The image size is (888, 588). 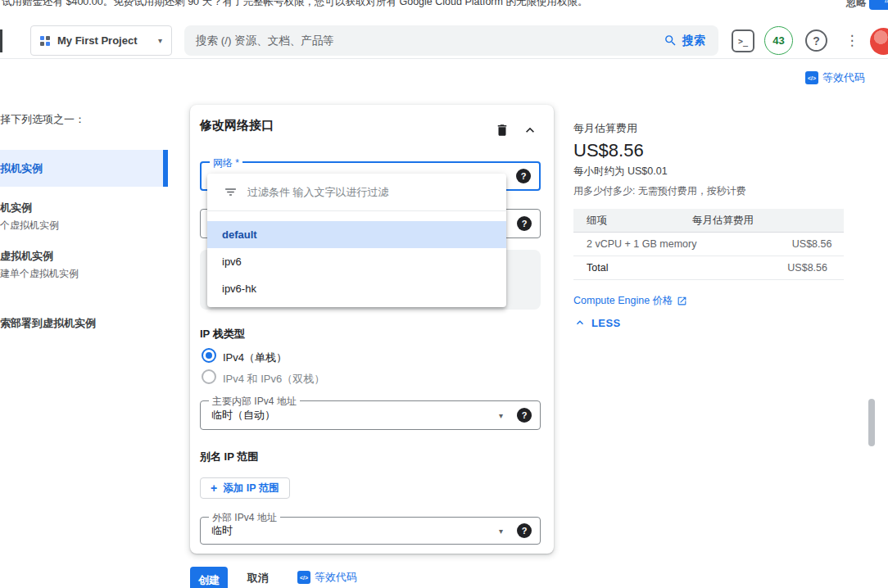 What do you see at coordinates (214, 488) in the screenshot?
I see `plus-icon: +` at bounding box center [214, 488].